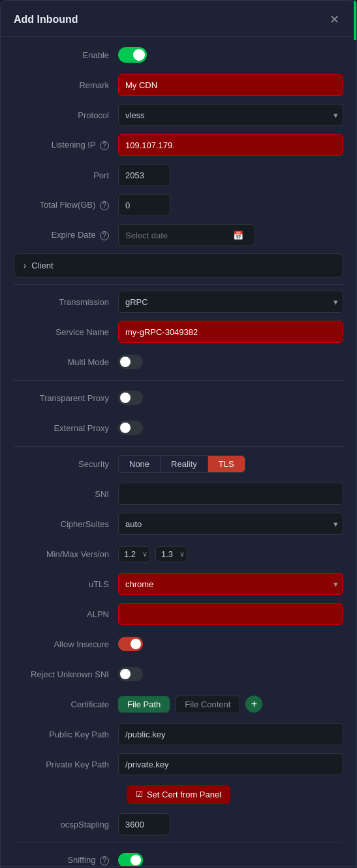 The height and width of the screenshot is (868, 357). Describe the element at coordinates (66, 332) in the screenshot. I see `service-name-label: Service Name` at that location.